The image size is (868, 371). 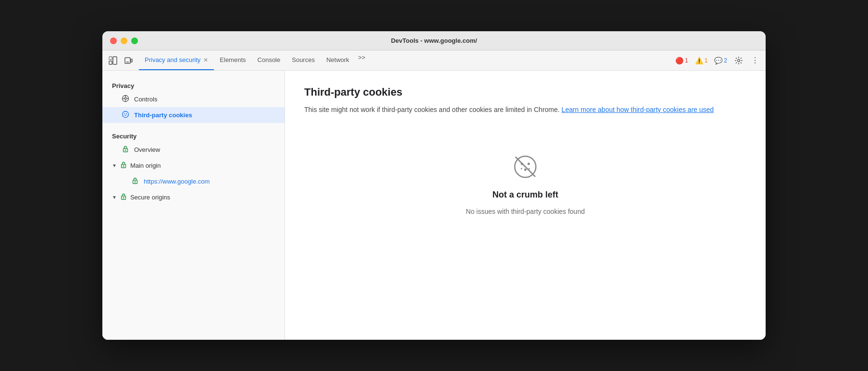 What do you see at coordinates (303, 60) in the screenshot?
I see `tab-label: Sources` at bounding box center [303, 60].